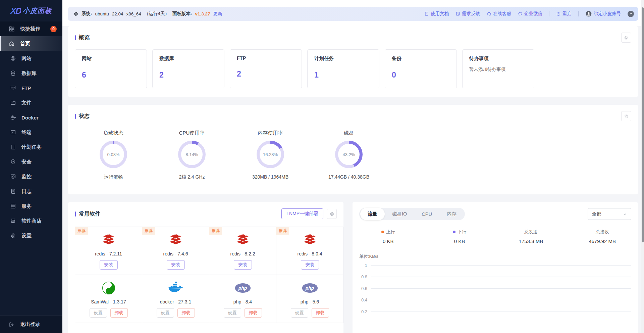  Describe the element at coordinates (495, 236) in the screenshot. I see `traffic-stats: 上行 0 KB 下行 0 KB 总发送` at that location.